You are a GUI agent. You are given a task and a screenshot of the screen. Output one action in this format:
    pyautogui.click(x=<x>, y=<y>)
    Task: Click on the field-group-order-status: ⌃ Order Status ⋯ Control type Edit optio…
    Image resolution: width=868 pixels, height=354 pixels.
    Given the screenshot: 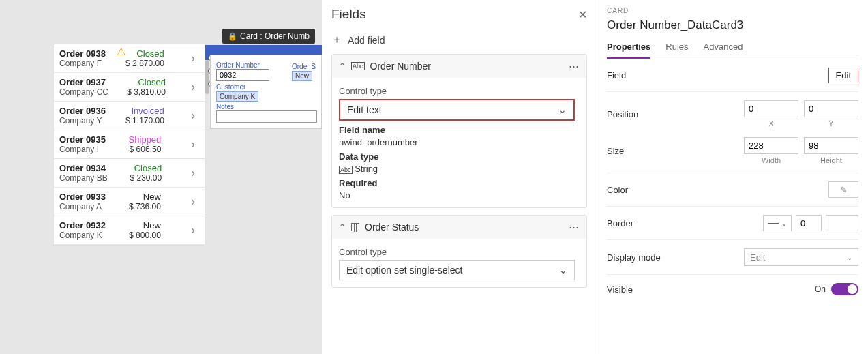 What is the action you would take?
    pyautogui.click(x=460, y=251)
    